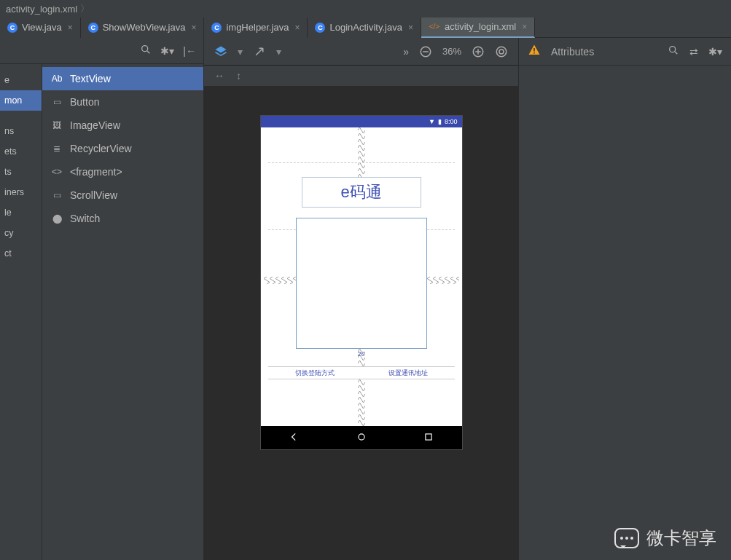  What do you see at coordinates (434, 27) in the screenshot?
I see `xml-icon: </>` at bounding box center [434, 27].